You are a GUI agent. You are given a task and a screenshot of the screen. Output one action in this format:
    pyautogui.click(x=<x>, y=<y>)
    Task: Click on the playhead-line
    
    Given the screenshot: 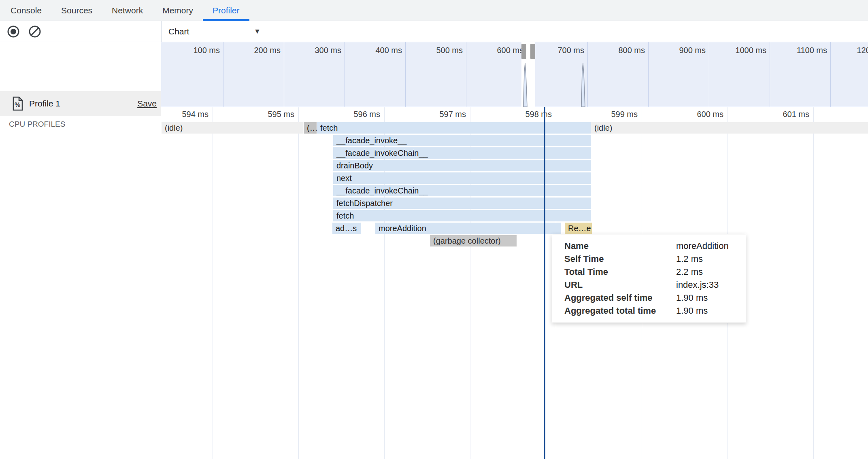 What is the action you would take?
    pyautogui.click(x=545, y=283)
    